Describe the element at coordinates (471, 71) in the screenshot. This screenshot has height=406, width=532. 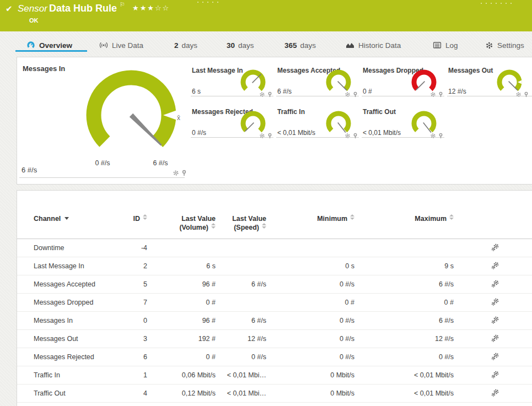
I see `gauge-title: Messages Out` at that location.